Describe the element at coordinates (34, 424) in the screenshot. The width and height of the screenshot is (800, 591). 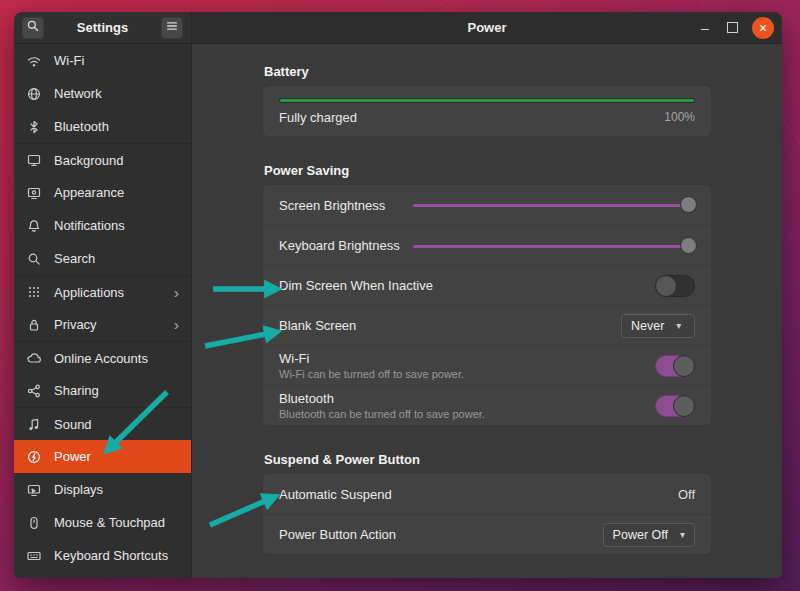
I see `music-note-icon` at that location.